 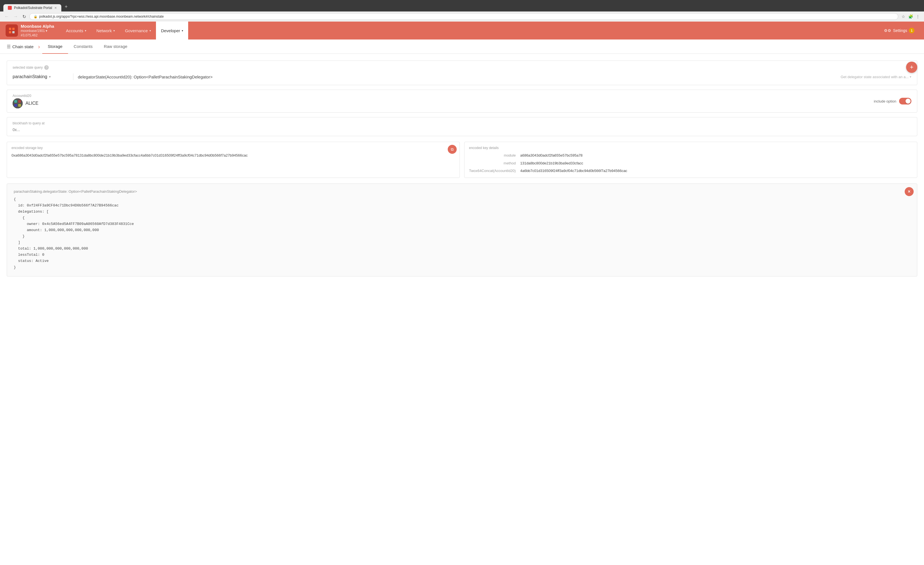 I want to click on encoded-details-grid: module a686a3043d0adcf2fa655e57bc595a78 …, so click(x=691, y=163).